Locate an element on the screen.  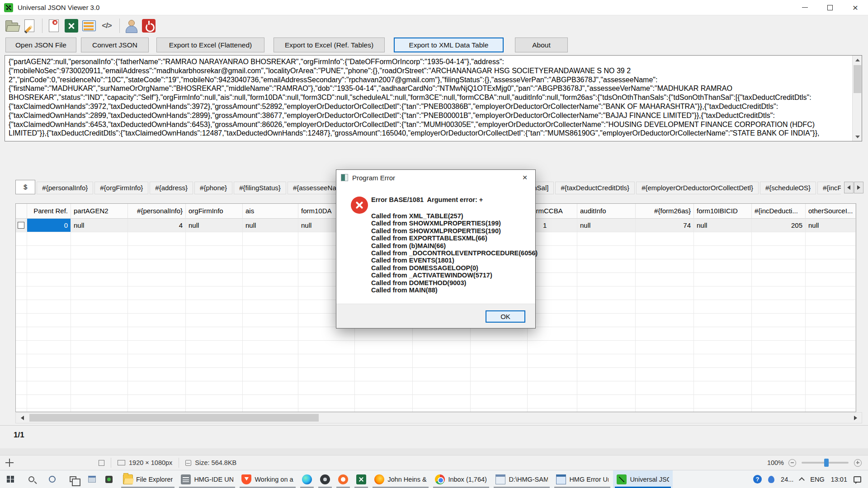
taskbar-item-label: HMG Error Un... is located at coordinates (589, 479).